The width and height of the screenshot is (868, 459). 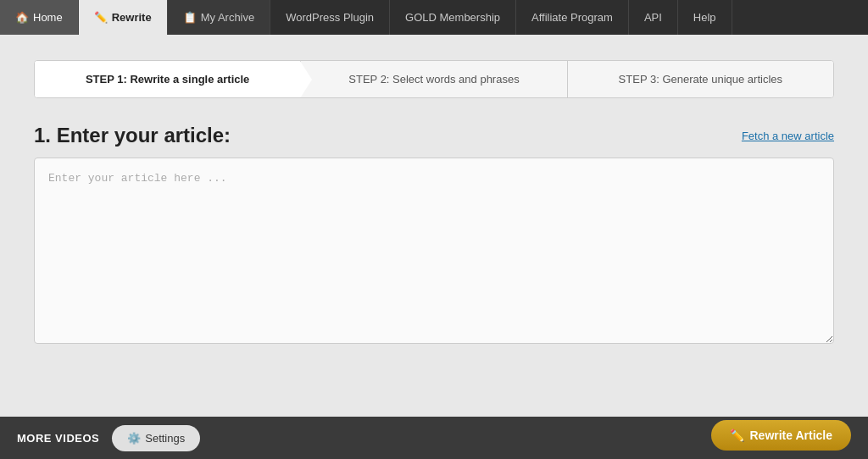 I want to click on settings-button: ⚙️ Settings, so click(x=156, y=439).